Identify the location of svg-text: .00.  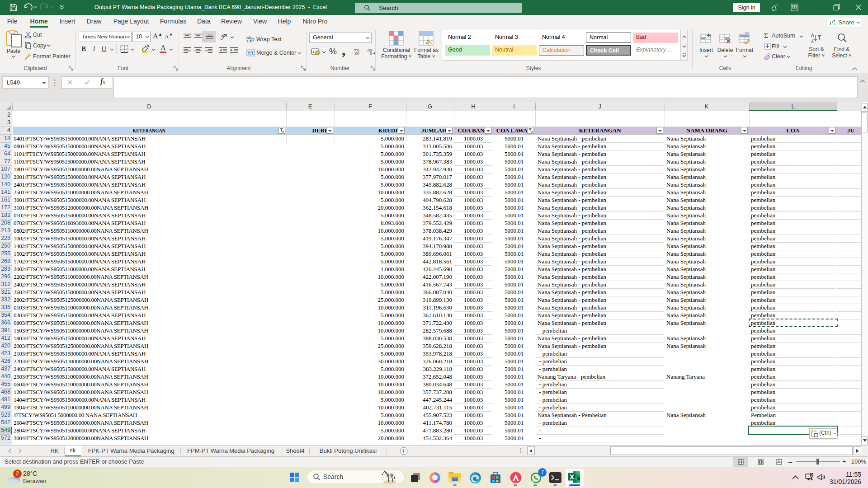
(357, 54).